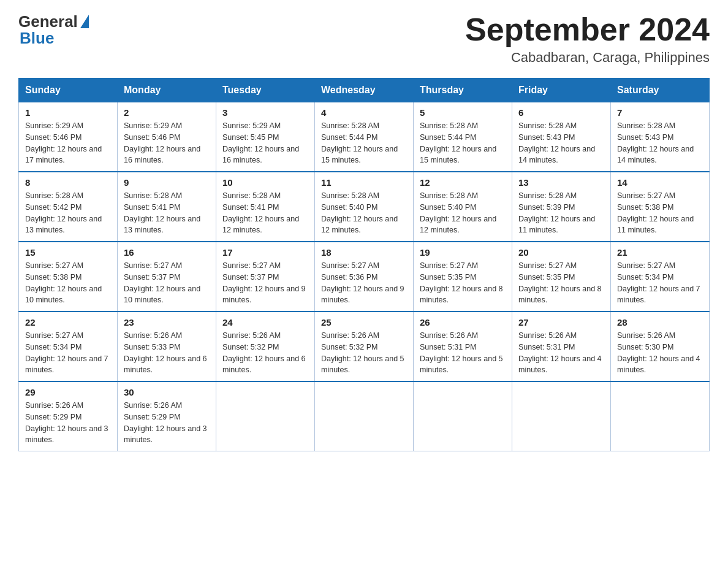 This screenshot has width=728, height=563. I want to click on day-number: 15, so click(68, 253).